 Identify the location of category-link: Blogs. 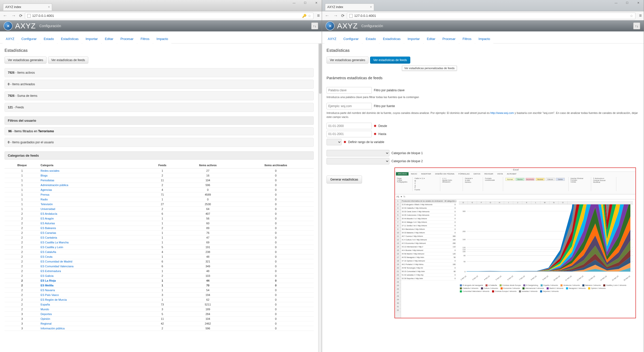
(44, 175).